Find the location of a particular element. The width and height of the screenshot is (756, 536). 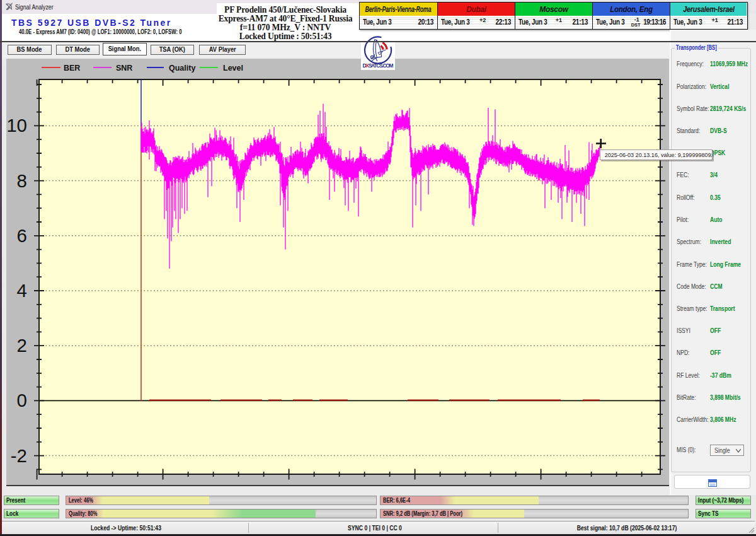

svg-text: -2 is located at coordinates (19, 455).